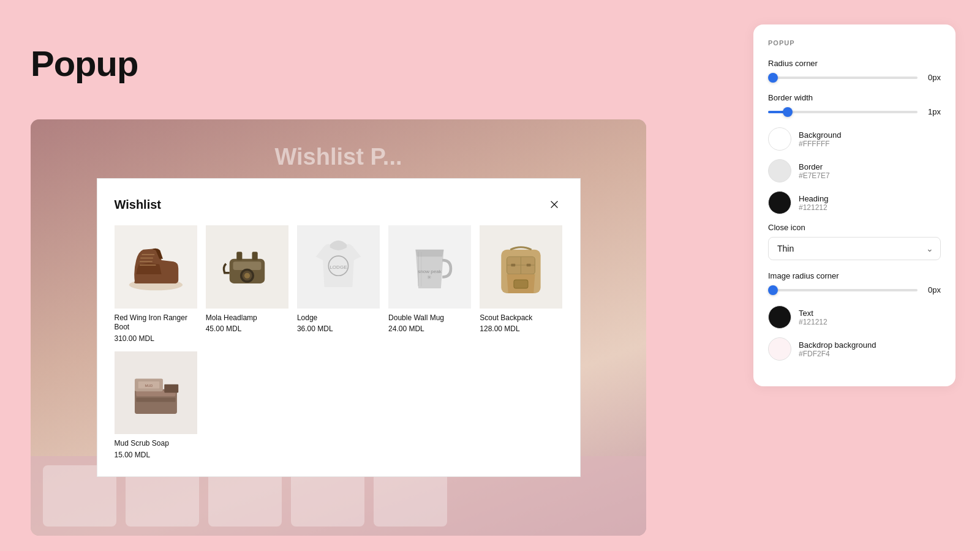 This screenshot has height=551, width=980. I want to click on text-color-info: Text #121212, so click(813, 317).